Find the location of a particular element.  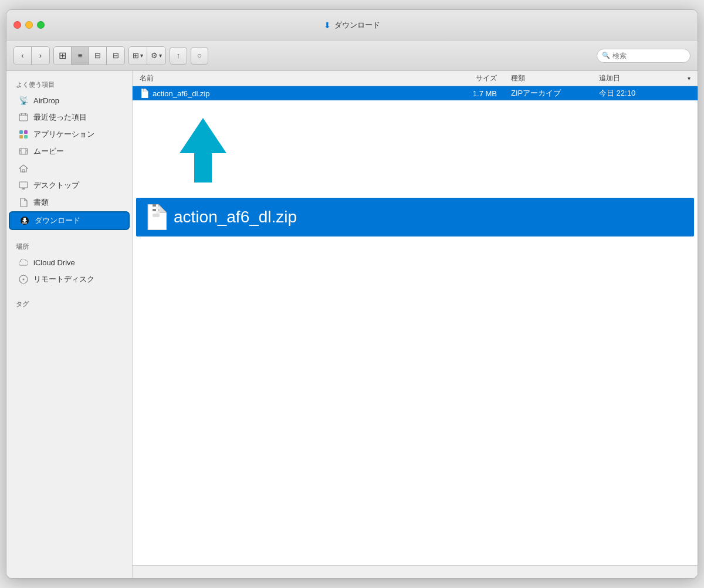

share-button: ↑ is located at coordinates (178, 56).